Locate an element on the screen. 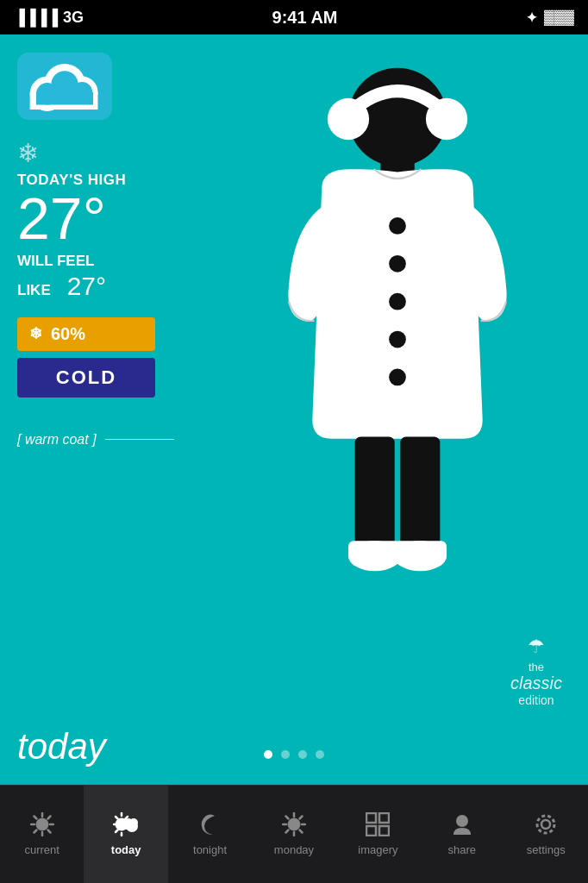 The image size is (588, 883). tab-current: current is located at coordinates (41, 835).